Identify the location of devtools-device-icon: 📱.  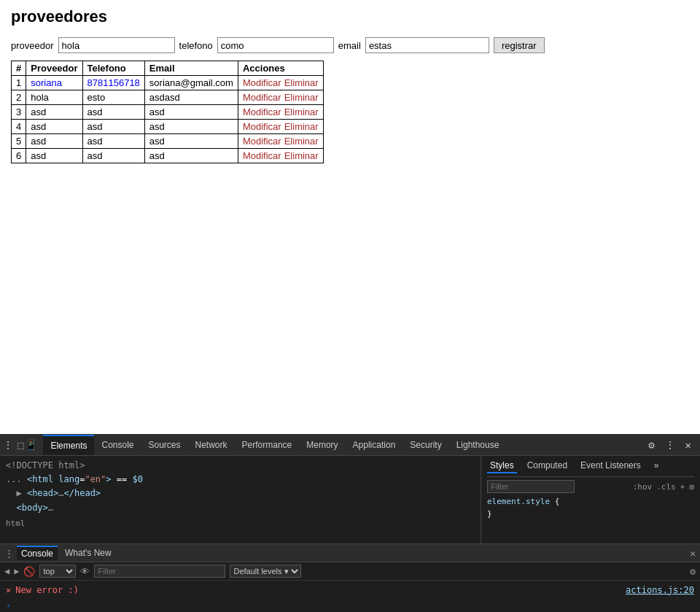
(31, 445).